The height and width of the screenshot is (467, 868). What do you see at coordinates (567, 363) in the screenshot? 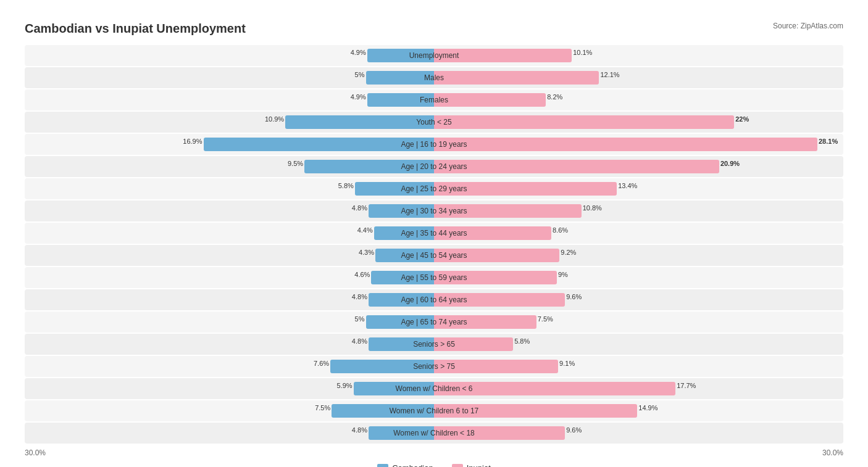
I see `right-value-label: 9.1%` at bounding box center [567, 363].